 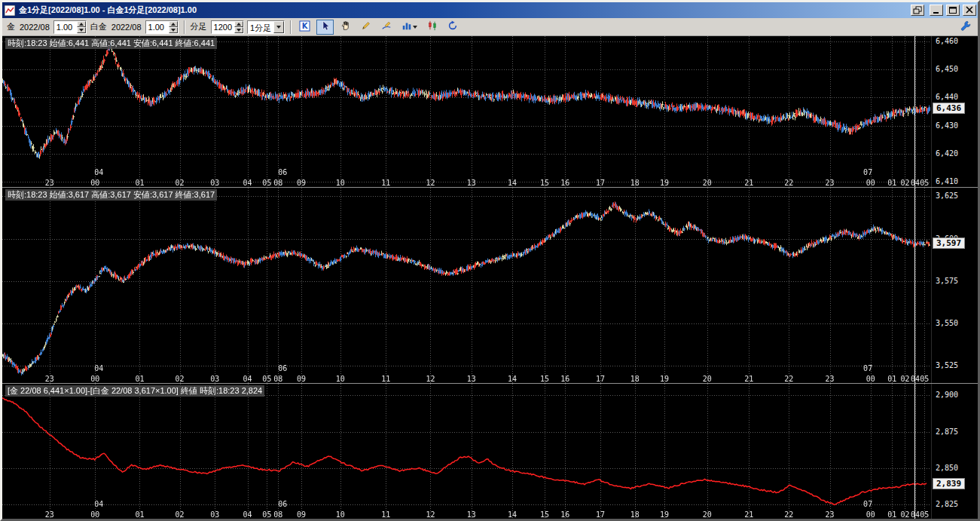 What do you see at coordinates (239, 30) in the screenshot?
I see `bar-count-down-button` at bounding box center [239, 30].